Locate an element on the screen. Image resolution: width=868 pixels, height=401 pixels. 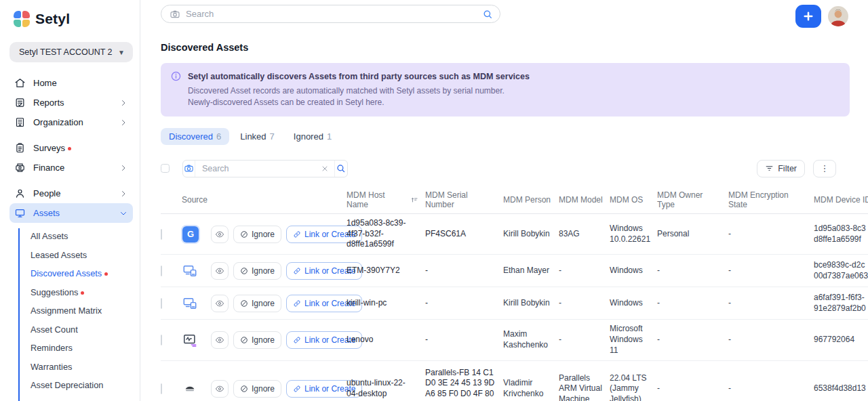
sidebar-item-organization: Organization is located at coordinates (71, 122).